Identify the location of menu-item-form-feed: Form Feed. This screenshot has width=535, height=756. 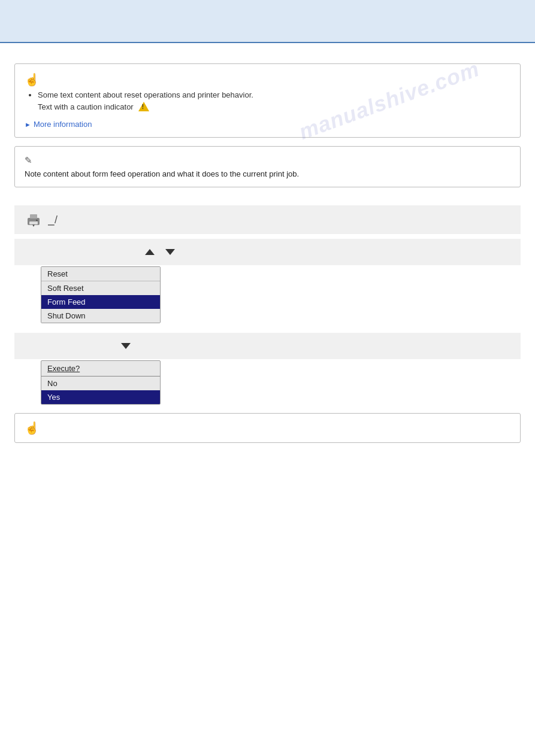
(101, 302).